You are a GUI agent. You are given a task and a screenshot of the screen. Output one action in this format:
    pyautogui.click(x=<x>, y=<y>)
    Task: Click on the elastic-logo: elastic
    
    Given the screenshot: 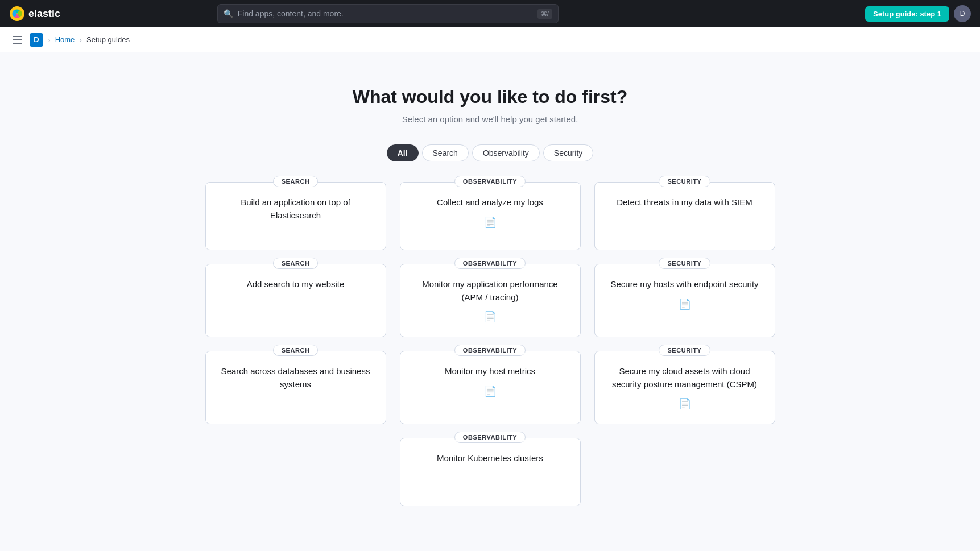 What is the action you would take?
    pyautogui.click(x=35, y=14)
    